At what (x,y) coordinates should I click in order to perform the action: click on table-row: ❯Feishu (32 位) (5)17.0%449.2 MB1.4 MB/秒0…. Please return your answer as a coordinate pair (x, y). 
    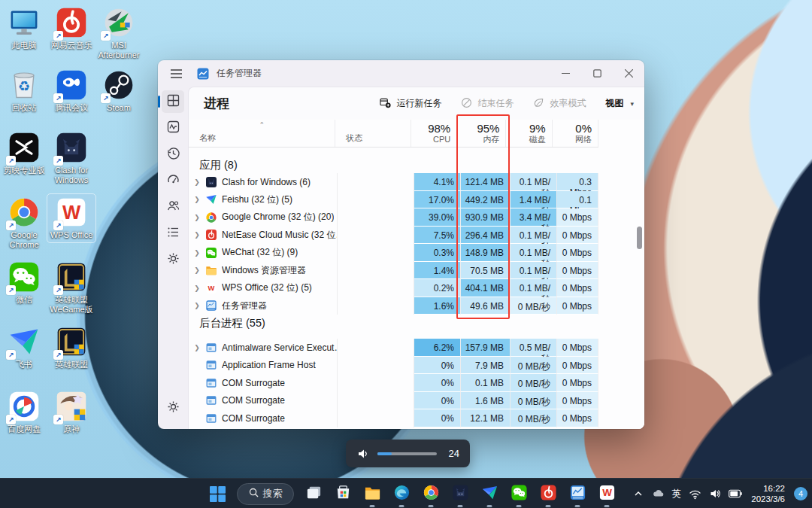
    Looking at the image, I should click on (417, 200).